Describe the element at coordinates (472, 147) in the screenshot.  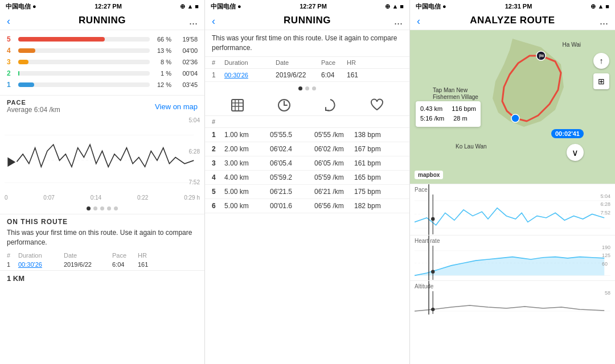
I see `map-label-kolau: Ko Lau Wan` at that location.